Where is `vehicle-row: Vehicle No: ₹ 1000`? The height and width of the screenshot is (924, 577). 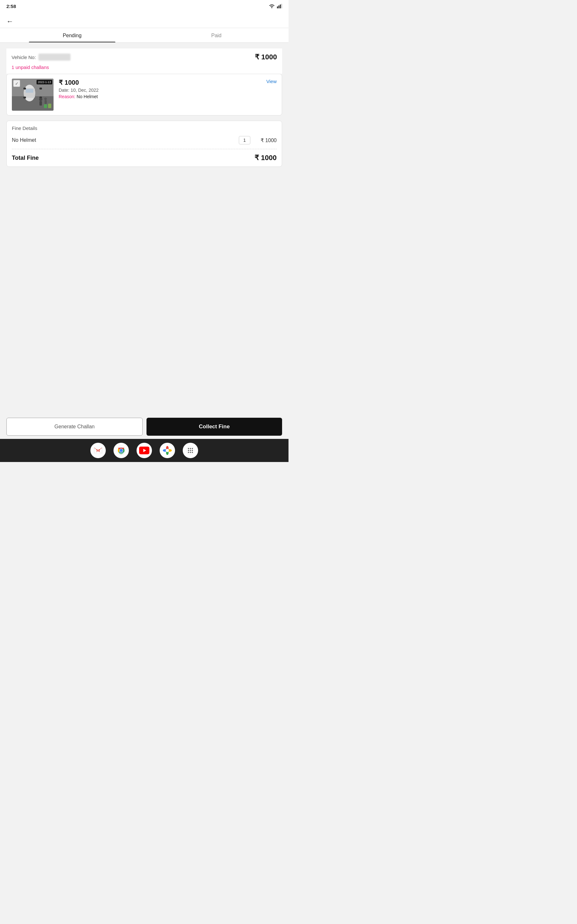 vehicle-row: Vehicle No: ₹ 1000 is located at coordinates (144, 56).